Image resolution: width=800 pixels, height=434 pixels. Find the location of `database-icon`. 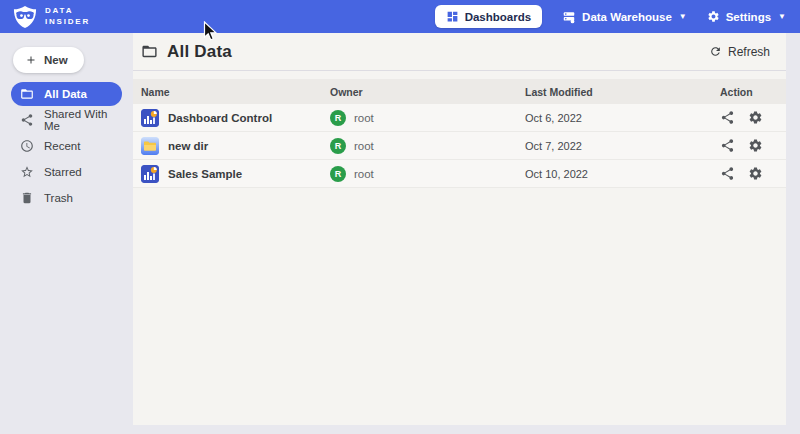

database-icon is located at coordinates (569, 17).